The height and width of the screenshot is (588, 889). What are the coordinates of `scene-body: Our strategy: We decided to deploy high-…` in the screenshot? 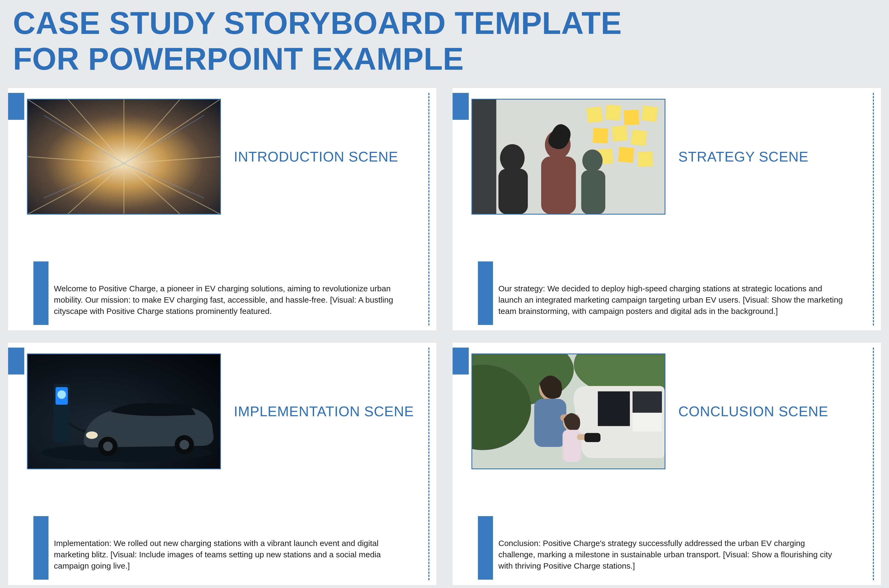 It's located at (671, 300).